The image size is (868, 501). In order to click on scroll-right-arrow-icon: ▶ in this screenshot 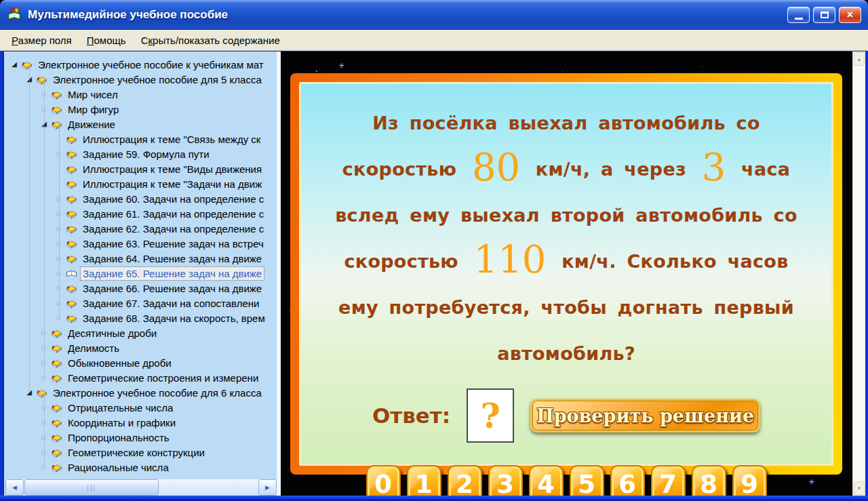, I will do `click(267, 487)`.